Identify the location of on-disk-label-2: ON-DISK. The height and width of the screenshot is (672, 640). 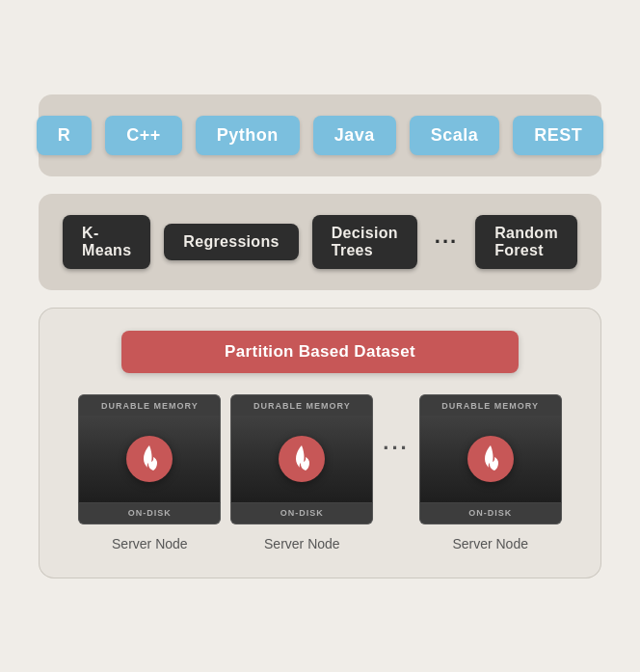
(302, 513).